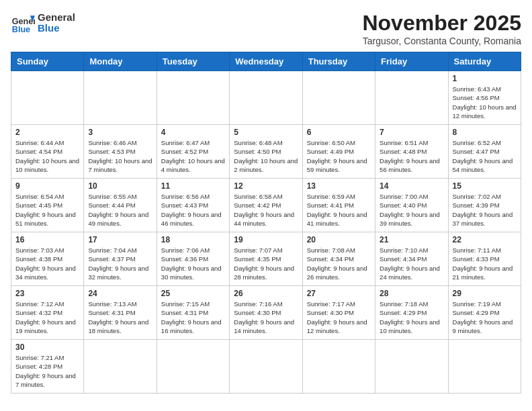 The image size is (532, 411). Describe the element at coordinates (193, 156) in the screenshot. I see `day-info: Sunrise: 6:47 AM Sunset: 4:52 PM Dayligh…` at that location.